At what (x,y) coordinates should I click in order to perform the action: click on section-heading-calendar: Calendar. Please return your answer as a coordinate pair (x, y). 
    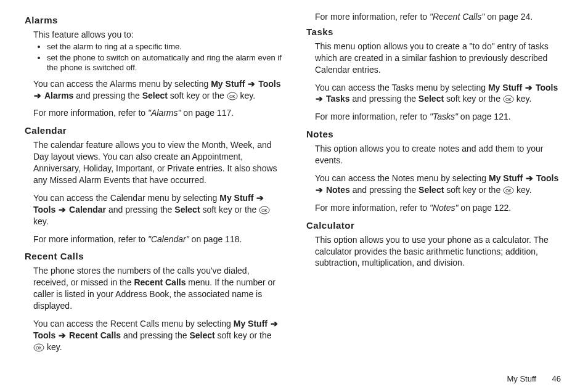
    Looking at the image, I should click on (153, 131).